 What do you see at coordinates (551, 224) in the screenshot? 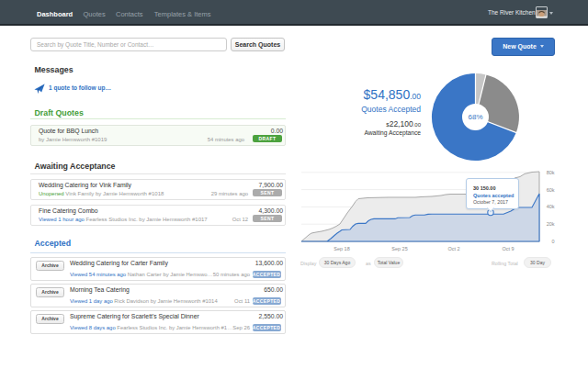
I see `svg-text: 20k` at bounding box center [551, 224].